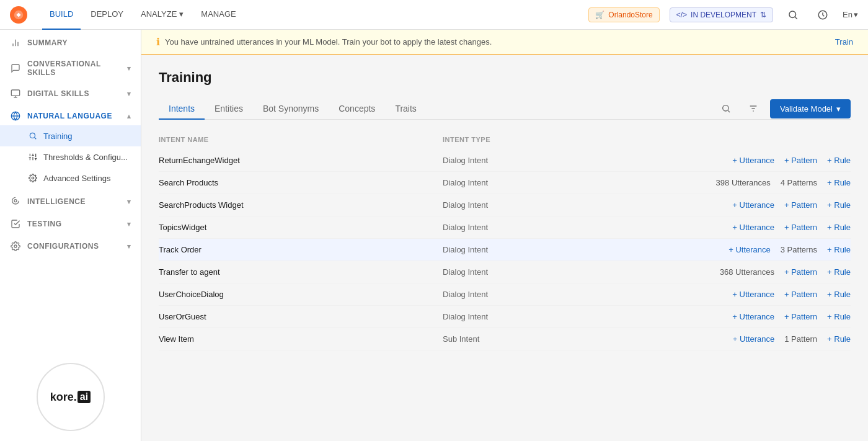 This screenshot has width=868, height=441. What do you see at coordinates (301, 339) in the screenshot?
I see `intent-name: View Item` at bounding box center [301, 339].